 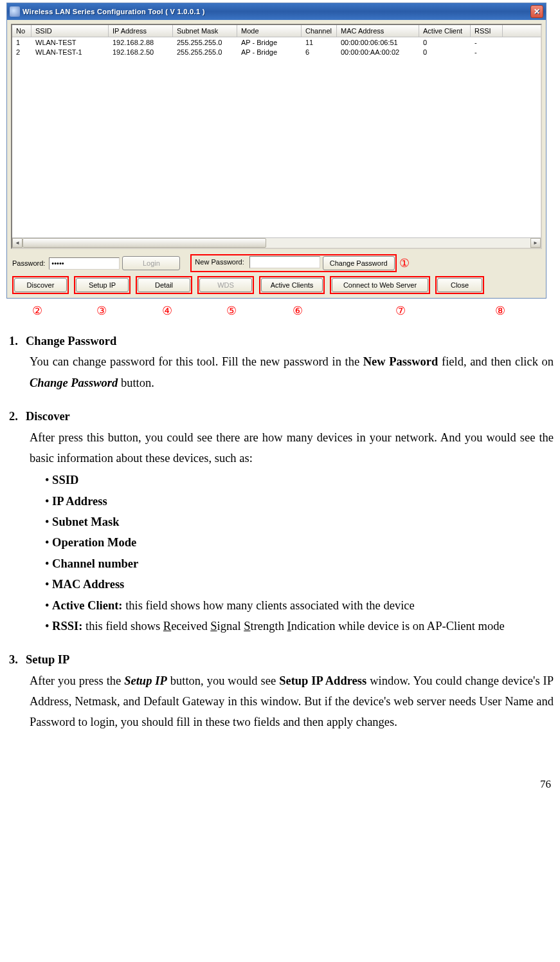 I want to click on list-item: Channel number, so click(x=300, y=564).